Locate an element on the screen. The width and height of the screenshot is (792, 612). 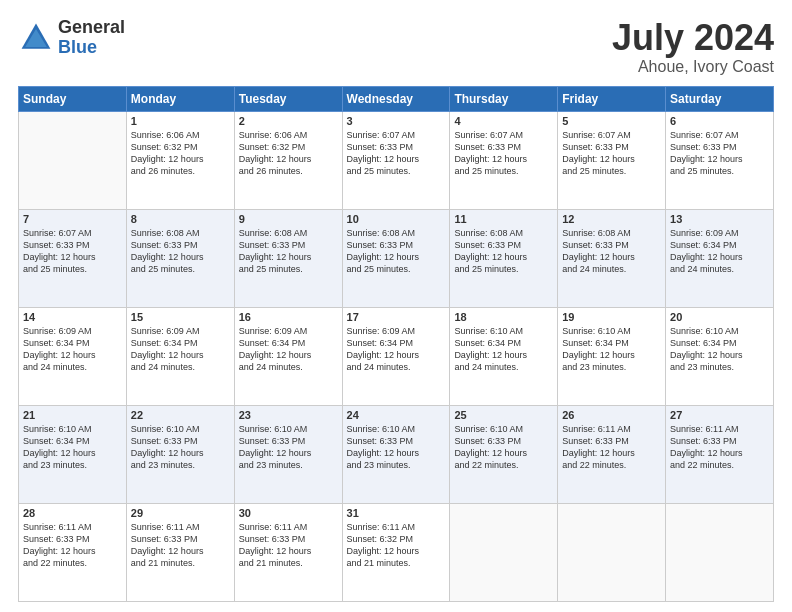
logo-icon is located at coordinates (36, 38).